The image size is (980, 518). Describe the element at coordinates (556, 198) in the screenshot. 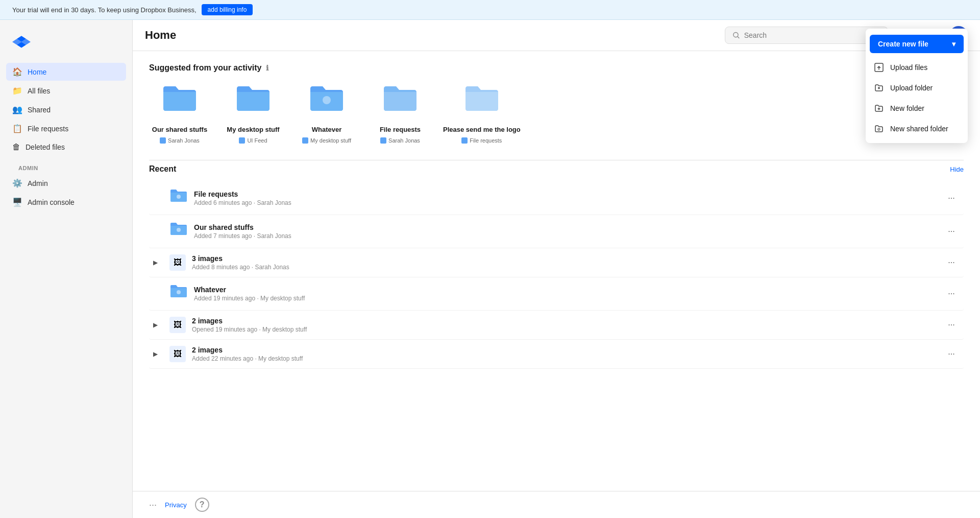

I see `recent-item-file-requests: File requests Added 6 minutes ago · Sara…` at that location.